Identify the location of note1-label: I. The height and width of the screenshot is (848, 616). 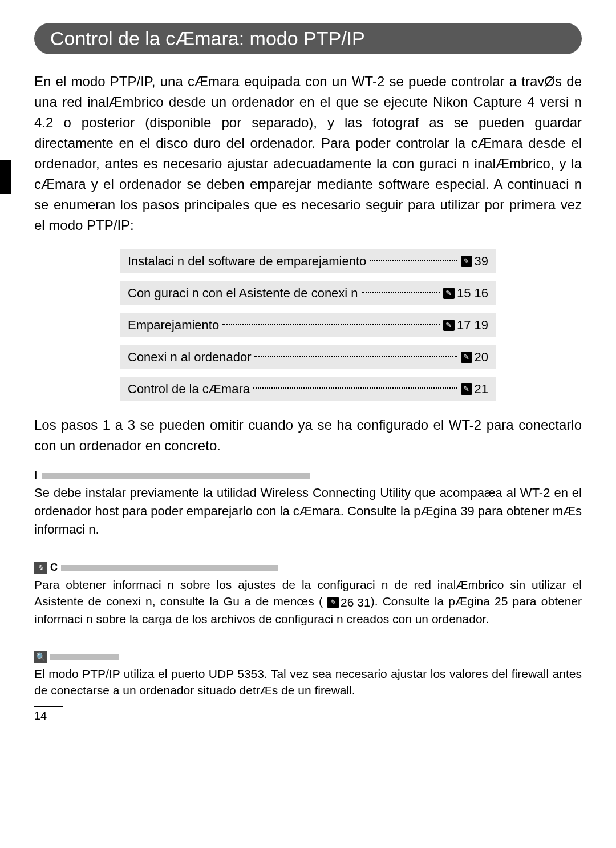
(35, 476).